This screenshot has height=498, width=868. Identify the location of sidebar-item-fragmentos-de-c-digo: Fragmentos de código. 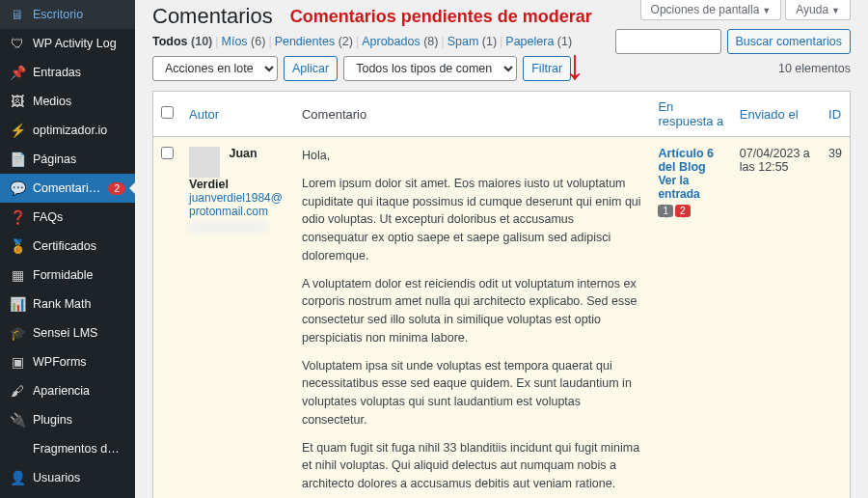
(68, 449).